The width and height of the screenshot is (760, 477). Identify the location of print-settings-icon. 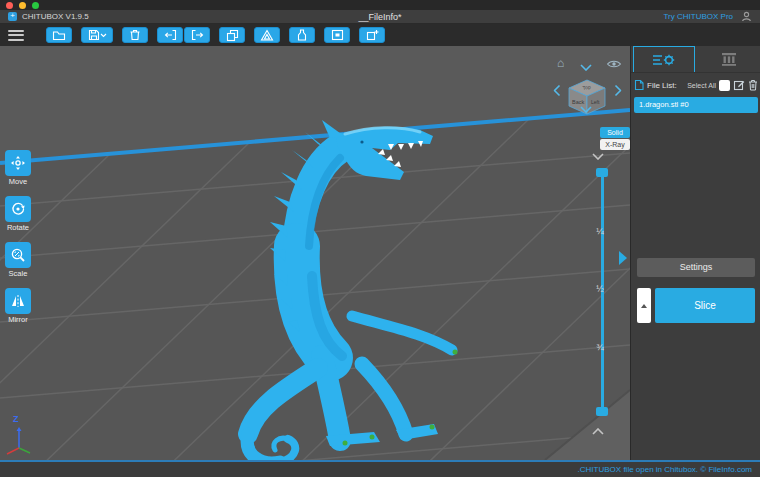
(664, 60).